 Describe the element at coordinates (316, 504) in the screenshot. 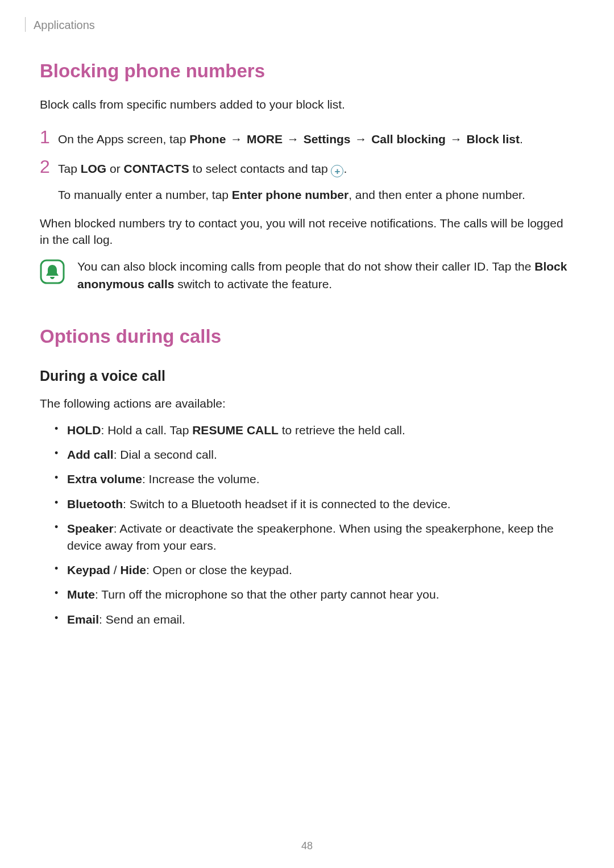

I see `list-item: Bluetooth: Switch to a Bluetooth headset…` at that location.